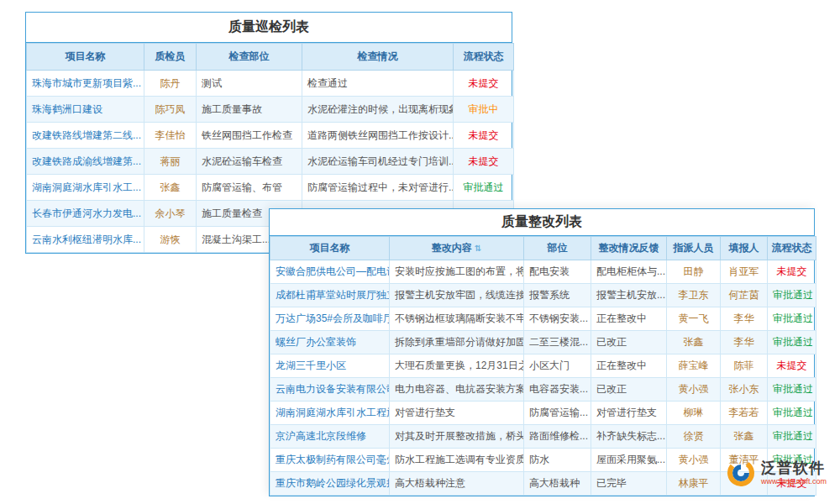 This screenshot has width=840, height=504. I want to click on project-name-cell: 龙湖三千里小区, so click(330, 366).